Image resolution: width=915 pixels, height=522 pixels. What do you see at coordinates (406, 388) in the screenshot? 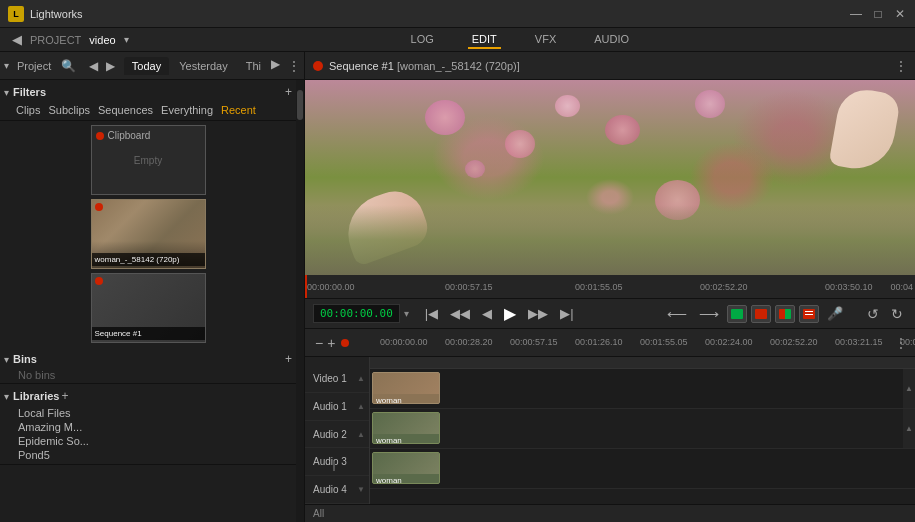
I see `clip-block-video1: woman_` at bounding box center [406, 388].